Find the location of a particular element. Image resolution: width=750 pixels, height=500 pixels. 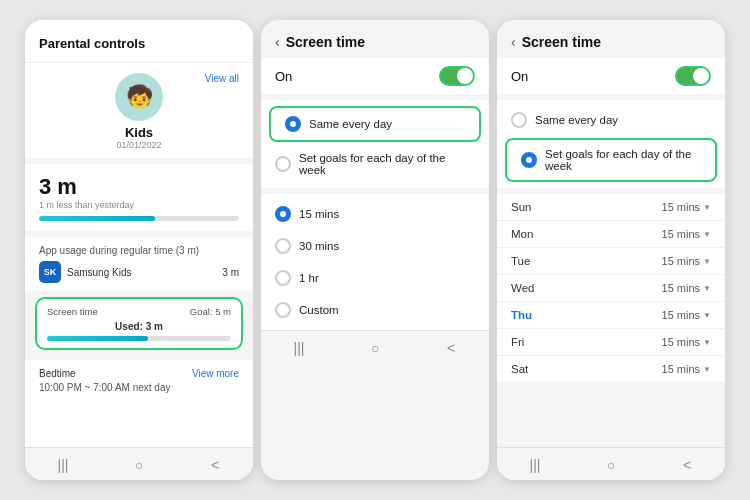

day-wed-time: 15 mins ▼ is located at coordinates (686, 288).